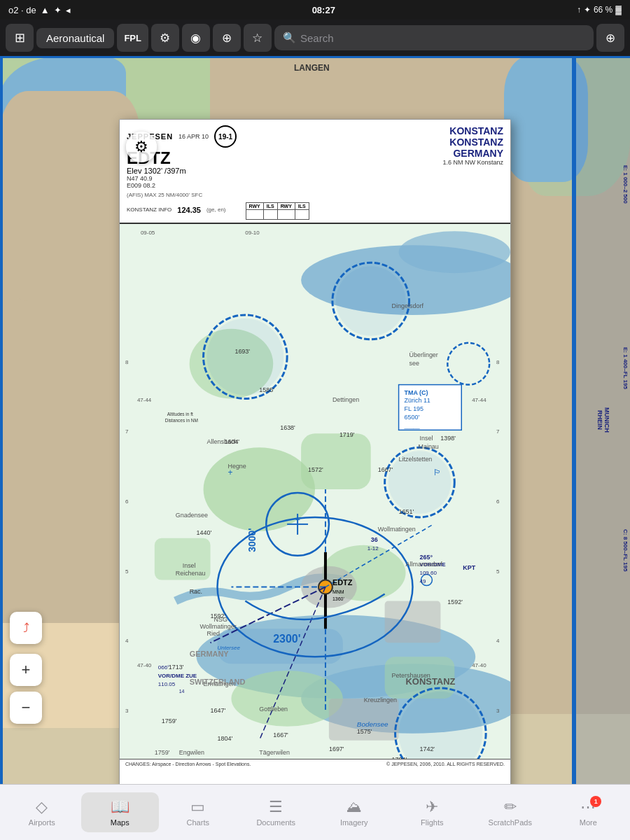 The width and height of the screenshot is (630, 840). What do you see at coordinates (448, 438) in the screenshot?
I see `svg-text: 1398'` at bounding box center [448, 438].